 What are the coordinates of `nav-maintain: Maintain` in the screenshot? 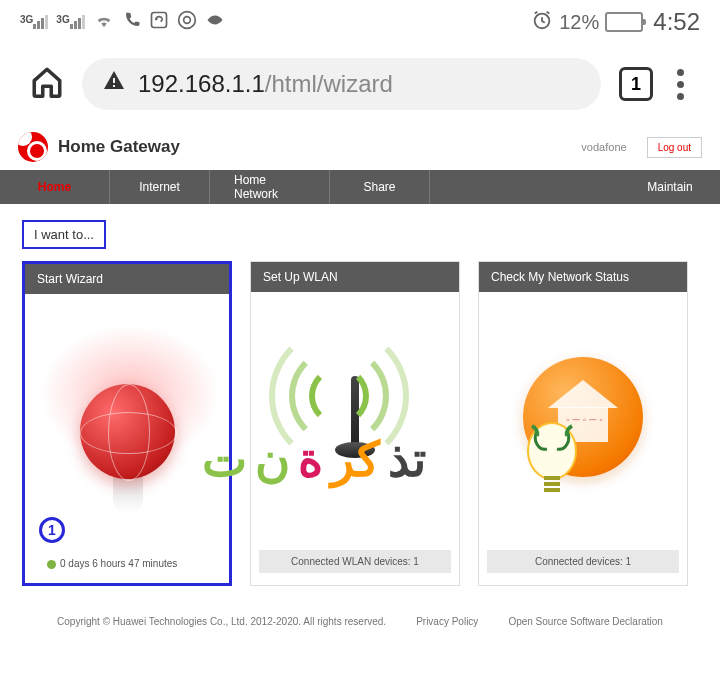 It's located at (670, 187).